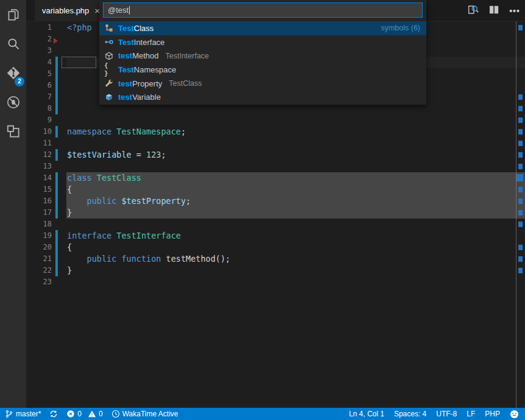 The height and width of the screenshot is (420, 525). I want to click on indentation-label: Spaces: 4, so click(410, 414).